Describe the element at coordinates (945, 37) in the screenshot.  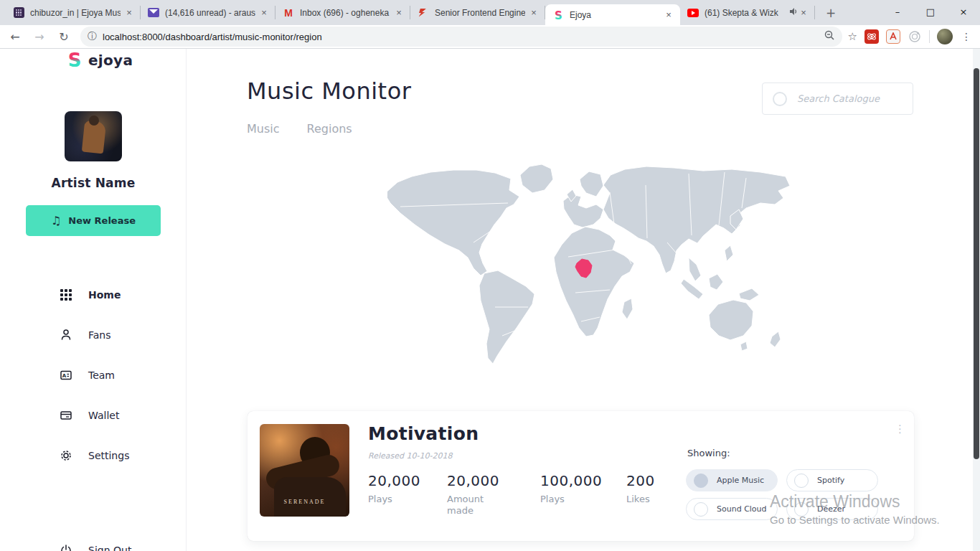
I see `profile-avatar` at that location.